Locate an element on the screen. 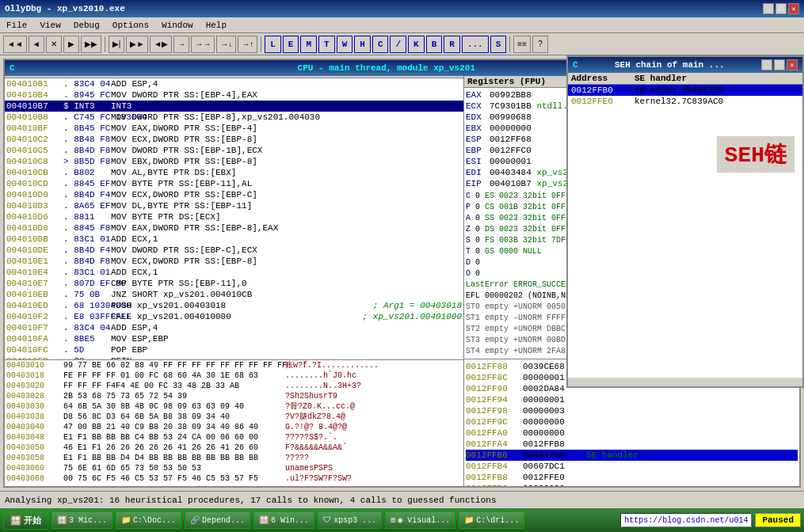  disasm-row: 004010B8. C745 FC 183004MOV DWORD PTR SS… is located at coordinates (234, 117).